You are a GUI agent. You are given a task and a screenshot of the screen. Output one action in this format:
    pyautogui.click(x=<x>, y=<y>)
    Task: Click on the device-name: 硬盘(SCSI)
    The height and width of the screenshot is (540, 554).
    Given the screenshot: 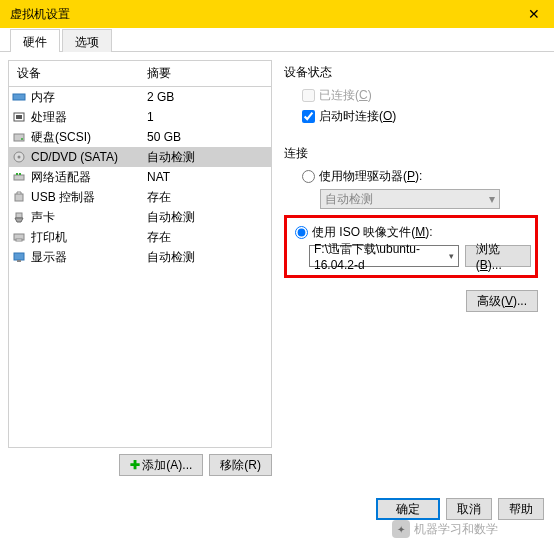 What is the action you would take?
    pyautogui.click(x=84, y=138)
    